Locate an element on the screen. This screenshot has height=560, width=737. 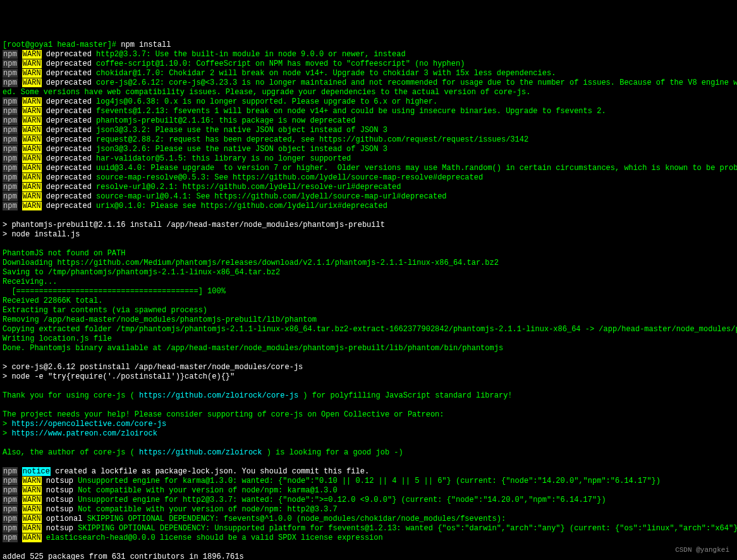
npm-warn-notsup: npm WARN notsup SKIPPING OPTIONAL DEPEND… is located at coordinates (368, 528).